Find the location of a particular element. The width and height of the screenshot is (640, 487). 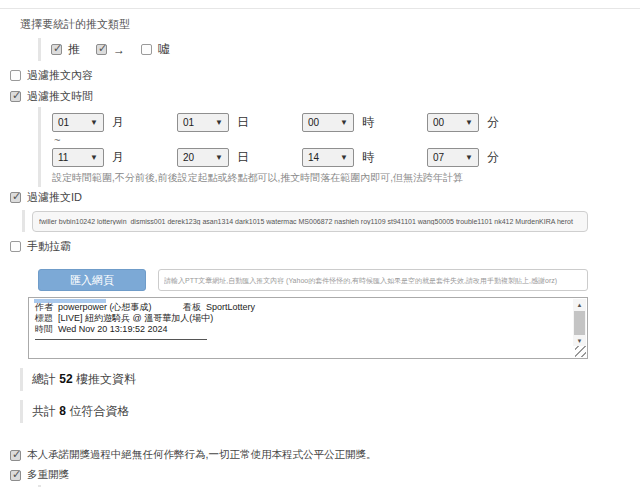

arrow-label: → is located at coordinates (119, 50).